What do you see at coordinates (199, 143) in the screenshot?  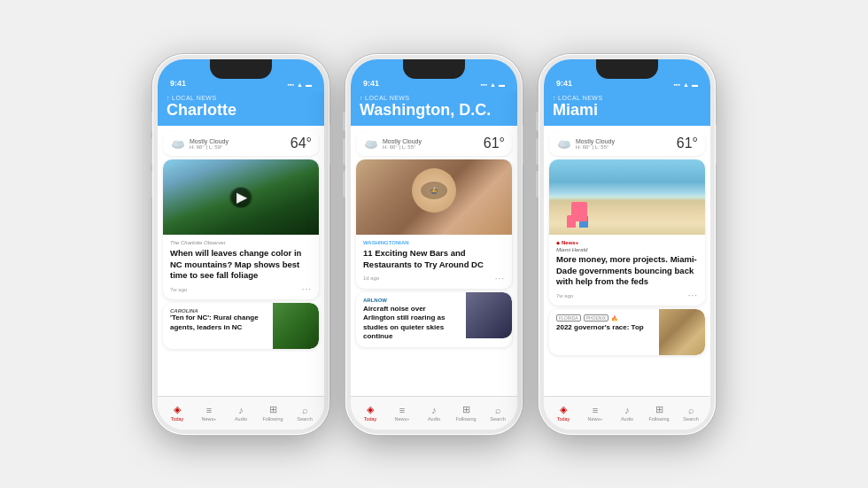 I see `weather-left: Mostly Cloudy H: 66° | L: 59°` at bounding box center [199, 143].